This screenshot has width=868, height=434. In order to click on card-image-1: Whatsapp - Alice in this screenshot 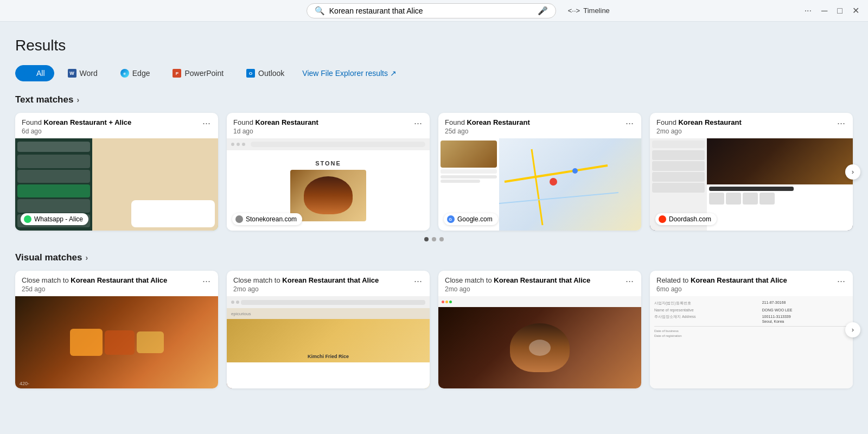, I will do `click(117, 184)`.